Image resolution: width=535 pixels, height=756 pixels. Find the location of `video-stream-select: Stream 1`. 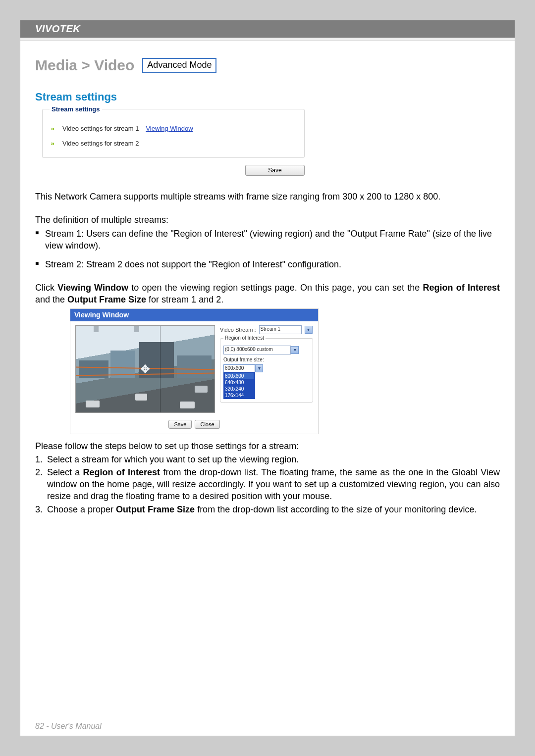

video-stream-select: Stream 1 is located at coordinates (280, 330).